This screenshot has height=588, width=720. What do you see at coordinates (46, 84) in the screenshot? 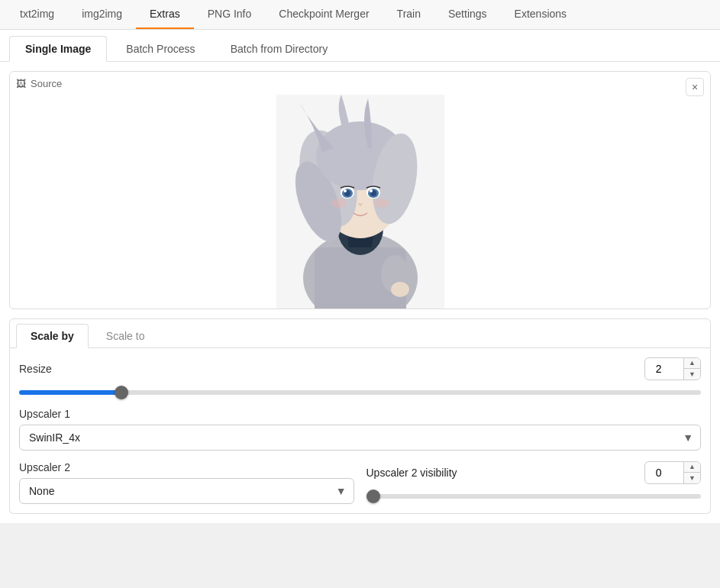
I see `source-text: Source` at bounding box center [46, 84].